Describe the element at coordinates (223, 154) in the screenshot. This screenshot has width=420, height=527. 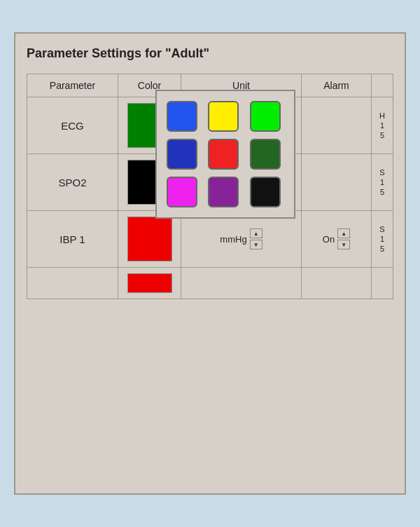
I see `color-option-red` at that location.